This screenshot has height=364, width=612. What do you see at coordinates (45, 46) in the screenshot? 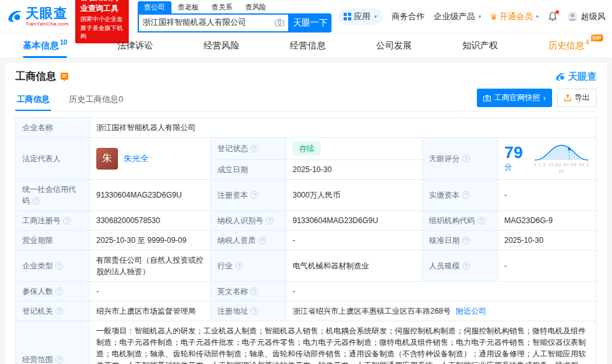
I see `nav-basic-info: 基本信息 10` at bounding box center [45, 46].